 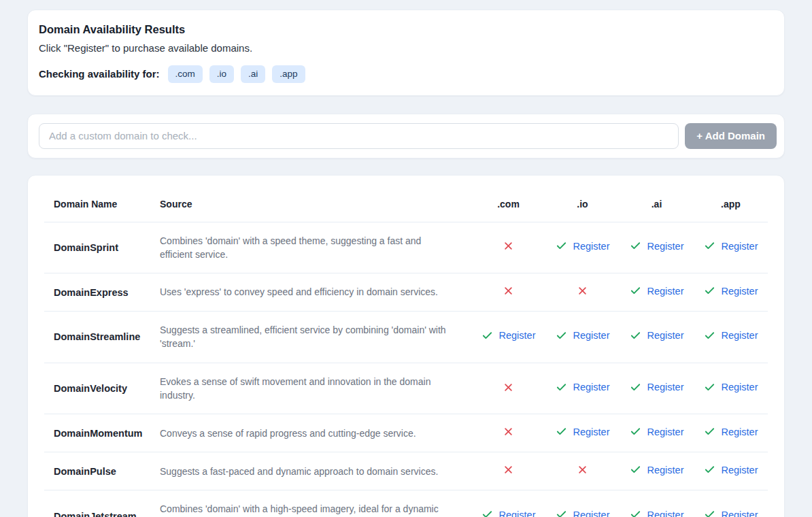 What do you see at coordinates (406, 471) in the screenshot?
I see `table-row: DomainPulseSuggests a fast-paced and dyn…` at bounding box center [406, 471].